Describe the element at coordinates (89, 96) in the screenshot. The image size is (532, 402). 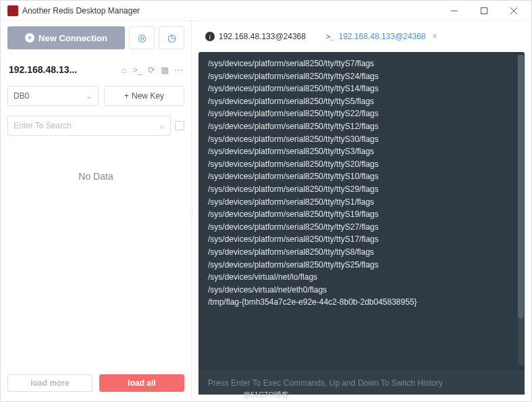
I see `chevron-down-icon: ⌄` at that location.